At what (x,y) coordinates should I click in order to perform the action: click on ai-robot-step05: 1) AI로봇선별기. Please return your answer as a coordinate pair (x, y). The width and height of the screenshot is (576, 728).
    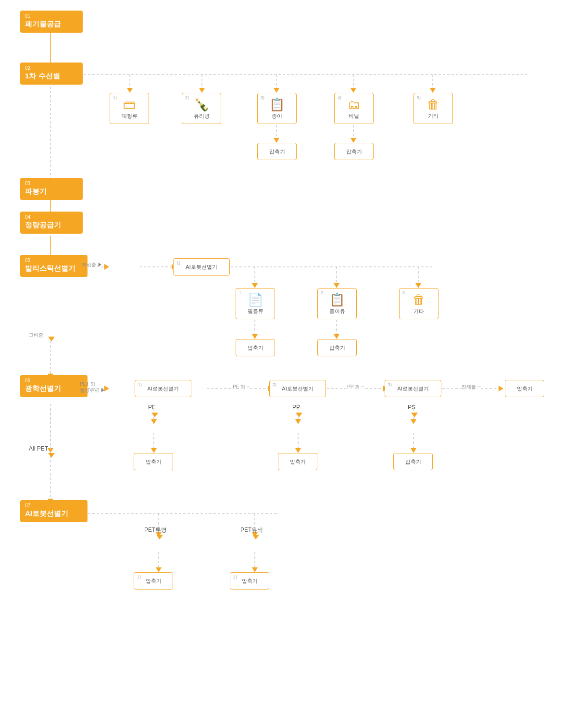
    Looking at the image, I should click on (201, 267).